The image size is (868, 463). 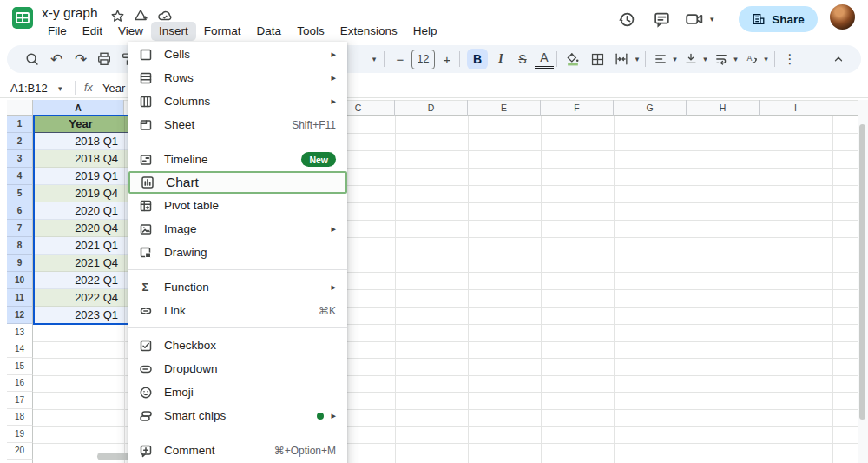 I want to click on menubar-item-data: Data, so click(x=269, y=31).